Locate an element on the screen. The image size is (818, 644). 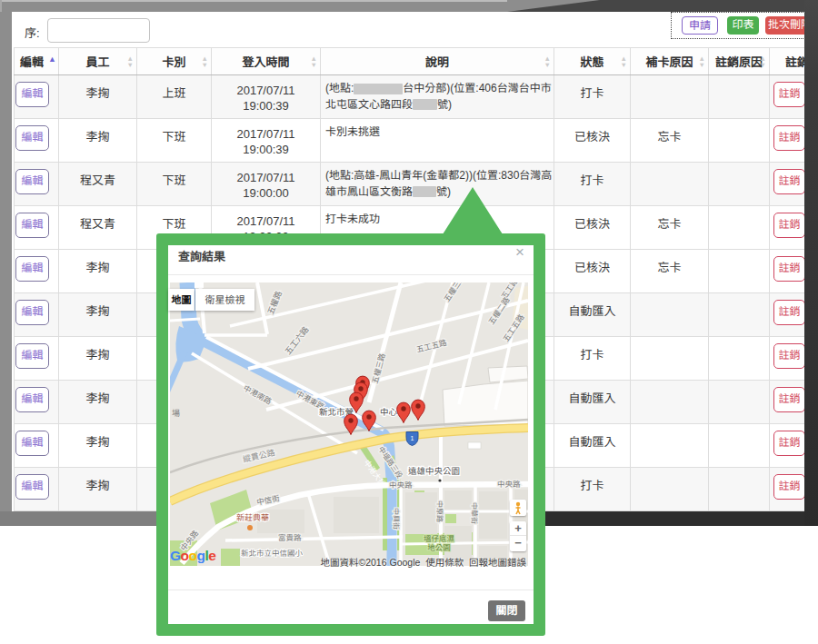
svg-text: 場 is located at coordinates (176, 413).